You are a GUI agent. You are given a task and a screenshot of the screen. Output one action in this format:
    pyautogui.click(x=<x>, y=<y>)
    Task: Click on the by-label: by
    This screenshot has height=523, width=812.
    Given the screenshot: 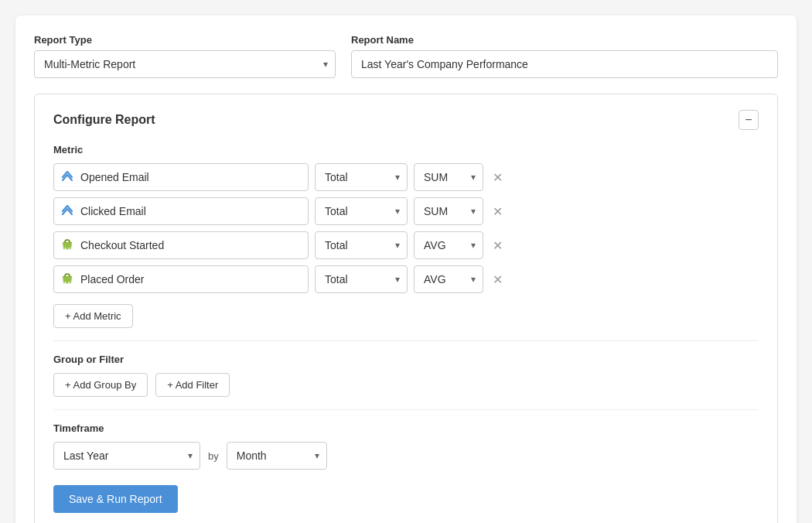 What is the action you would take?
    pyautogui.click(x=213, y=456)
    